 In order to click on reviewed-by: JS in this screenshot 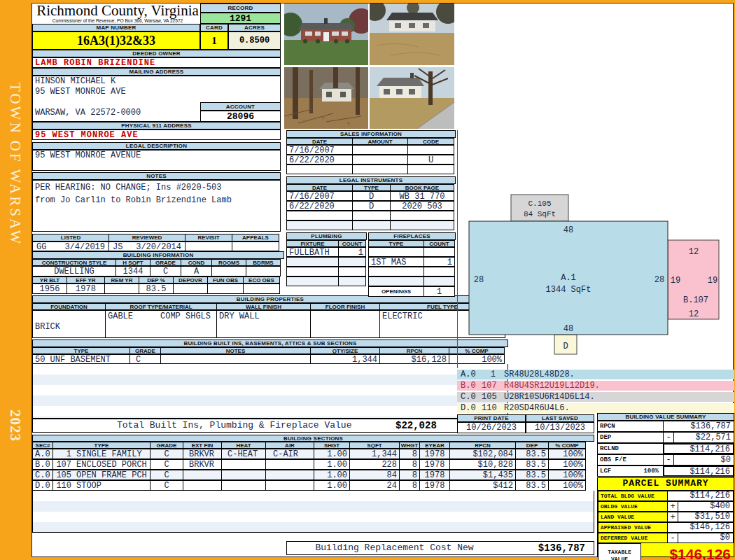, I will do `click(118, 246)`.